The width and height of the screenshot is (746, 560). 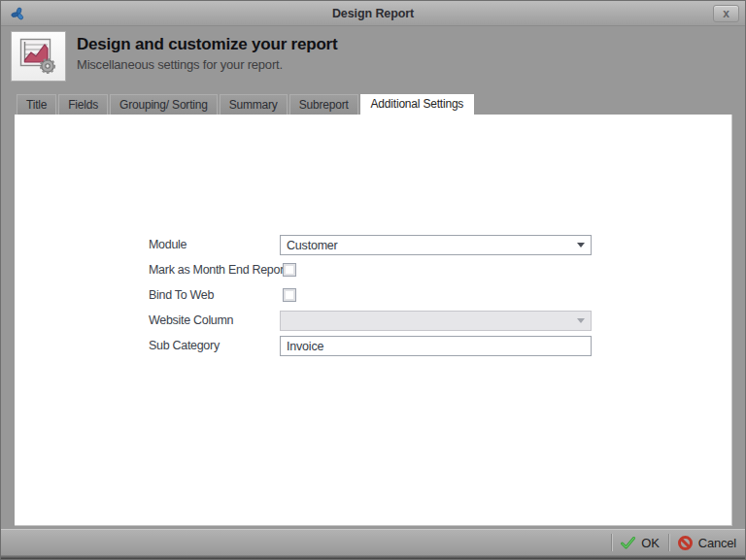 I want to click on close-button: x, so click(x=727, y=14).